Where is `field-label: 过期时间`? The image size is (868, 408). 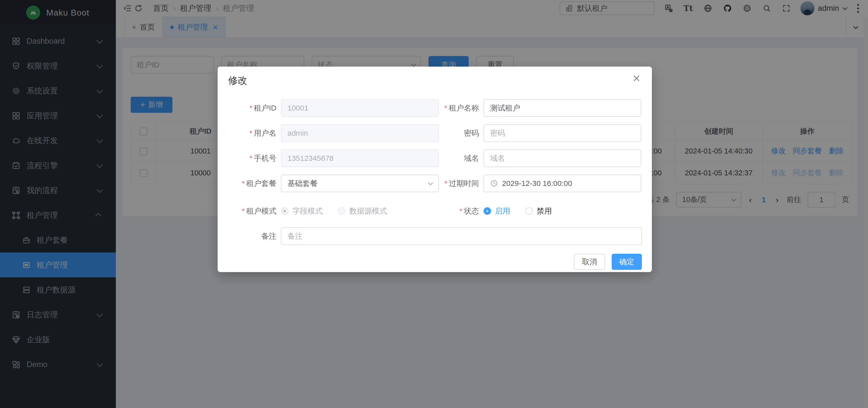 field-label: 过期时间 is located at coordinates (461, 183).